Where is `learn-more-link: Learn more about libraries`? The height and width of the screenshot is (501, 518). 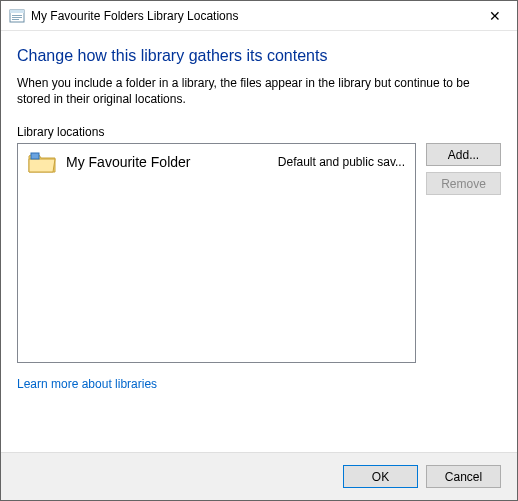 learn-more-link: Learn more about libraries is located at coordinates (87, 384).